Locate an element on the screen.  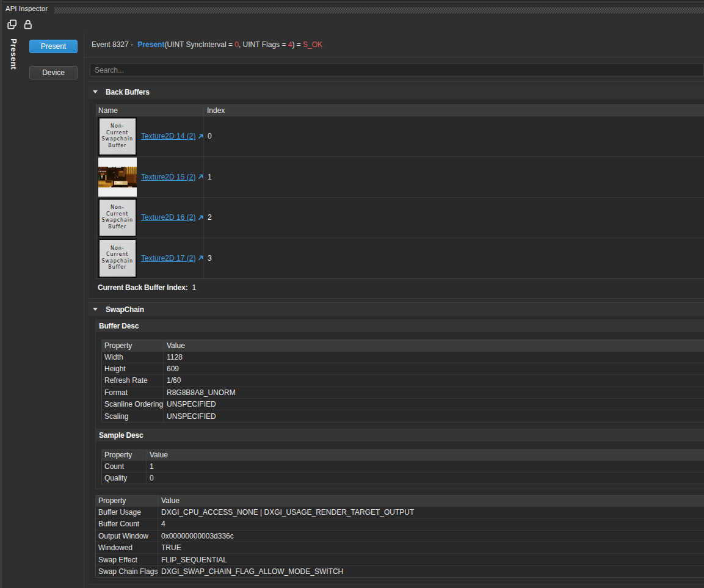
sidebar-separator is located at coordinates (84, 310).